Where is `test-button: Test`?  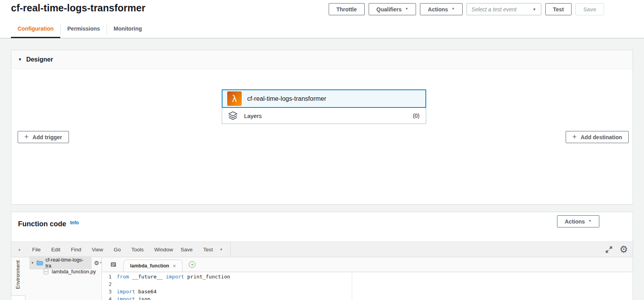
test-button: Test is located at coordinates (559, 9).